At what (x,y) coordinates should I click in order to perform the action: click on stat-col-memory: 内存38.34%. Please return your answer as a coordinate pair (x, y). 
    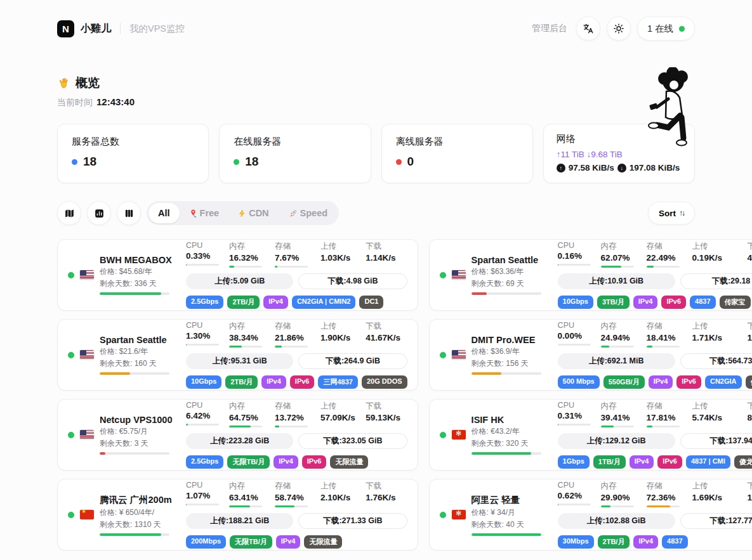
    Looking at the image, I should click on (250, 334).